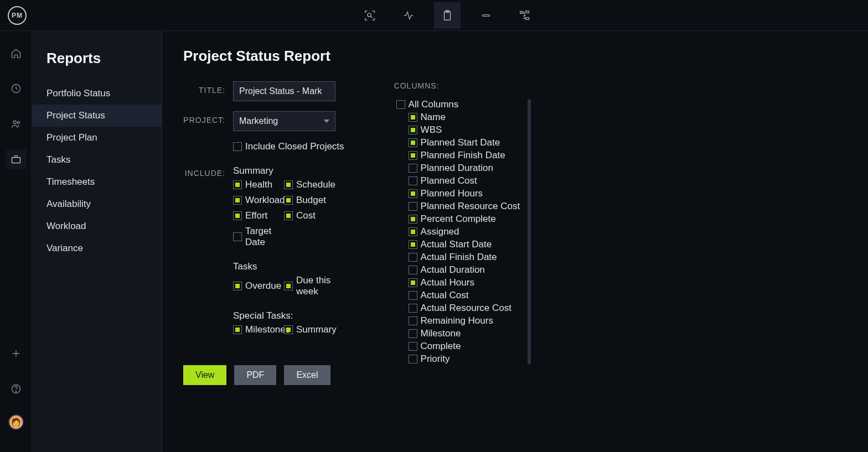 The image size is (868, 452). Describe the element at coordinates (463, 232) in the screenshot. I see `columns-scroll: All ColumnsNameWBSPlanned Start DatePlan…` at that location.